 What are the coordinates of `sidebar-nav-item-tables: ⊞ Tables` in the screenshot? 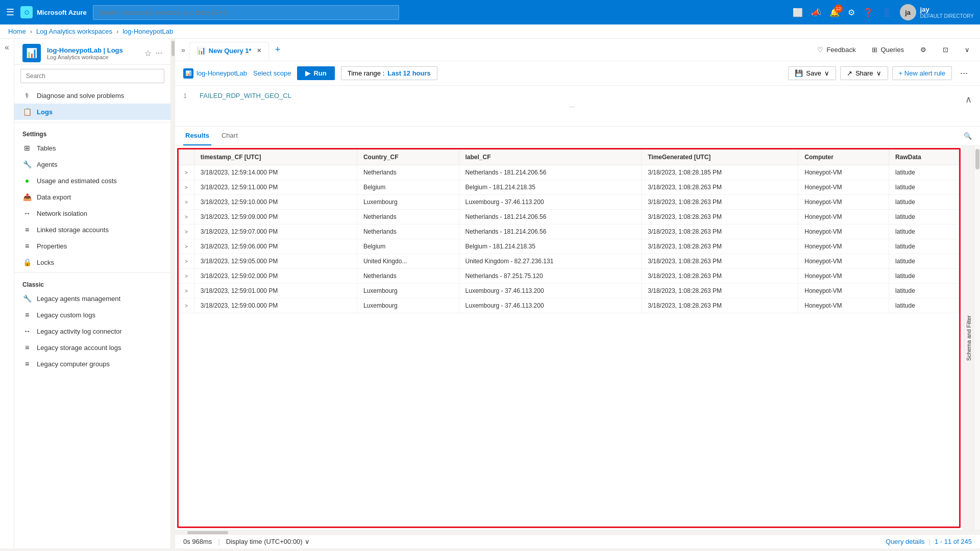 It's located at (92, 148).